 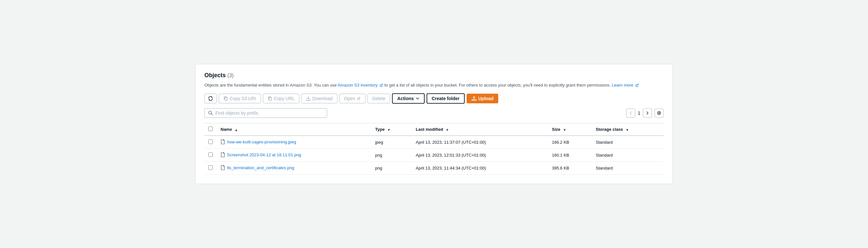 I want to click on actions-button: Actions, so click(x=408, y=98).